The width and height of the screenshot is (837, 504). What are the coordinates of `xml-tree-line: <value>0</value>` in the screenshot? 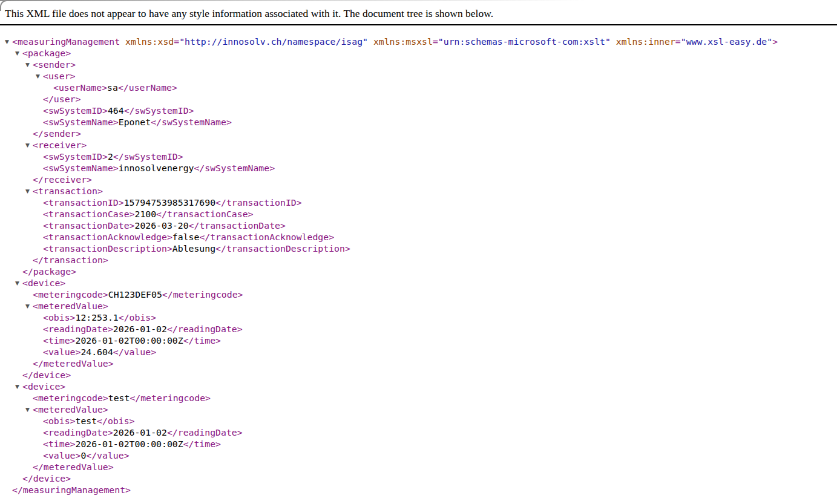 It's located at (419, 455).